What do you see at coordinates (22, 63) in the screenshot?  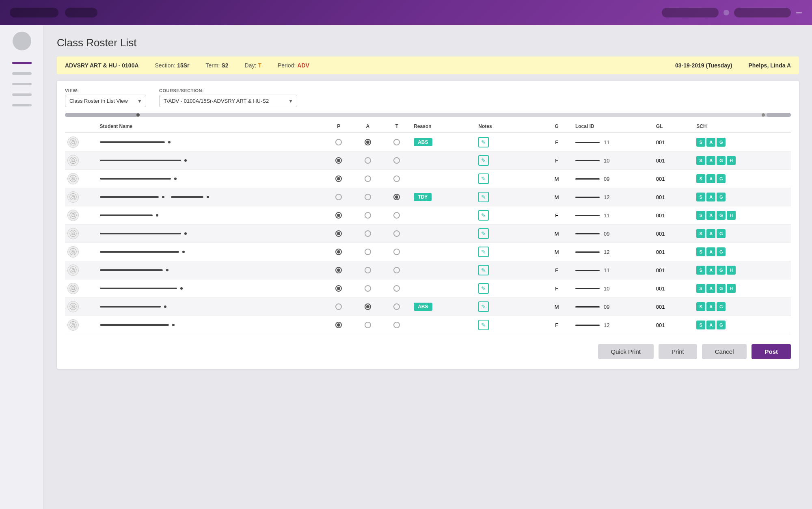 I see `sidebar-active-item` at bounding box center [22, 63].